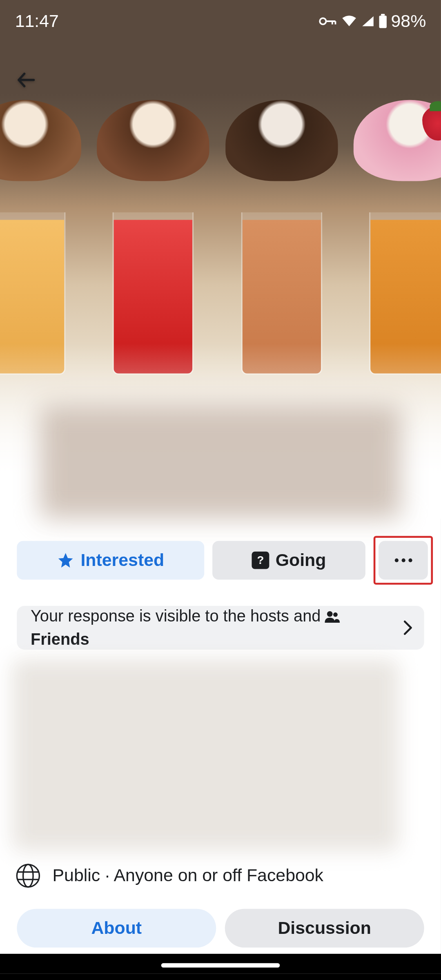 This screenshot has width=441, height=980. I want to click on tab-discussion-label: Discussion, so click(324, 929).